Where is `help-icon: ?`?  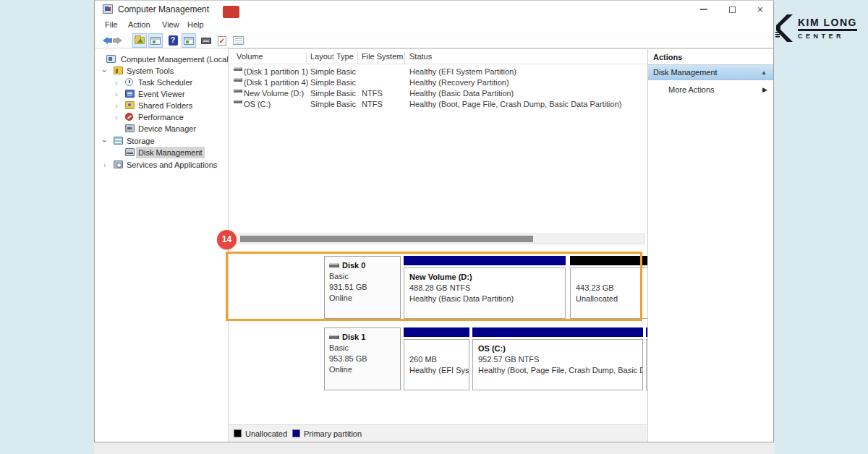 help-icon: ? is located at coordinates (173, 40).